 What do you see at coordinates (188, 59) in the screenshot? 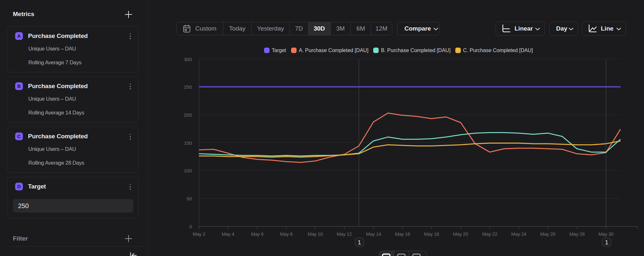
I see `svg-text: 300` at bounding box center [188, 59].